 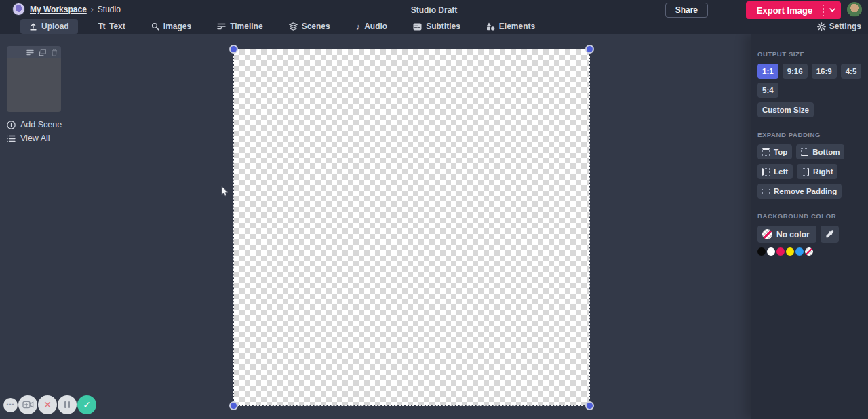 What do you see at coordinates (67, 405) in the screenshot?
I see `pause-recording-button` at bounding box center [67, 405].